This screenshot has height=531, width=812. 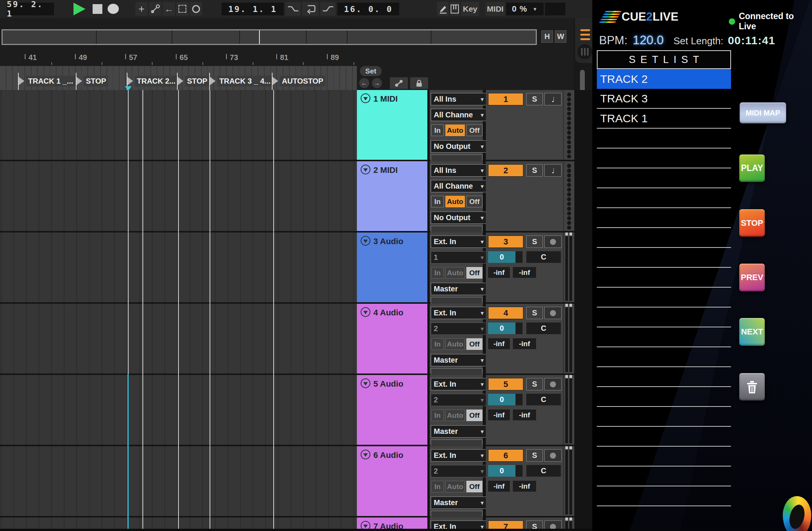 What do you see at coordinates (752, 387) in the screenshot?
I see `delete-button` at bounding box center [752, 387].